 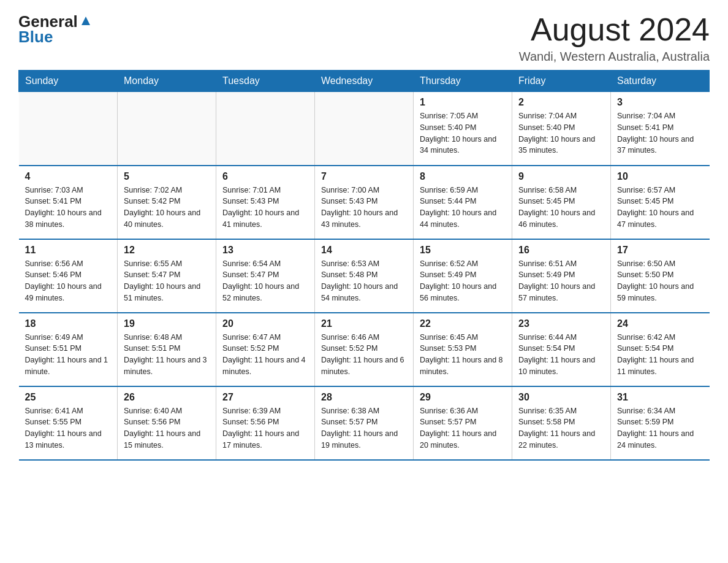 I want to click on day-number: 31, so click(x=661, y=397).